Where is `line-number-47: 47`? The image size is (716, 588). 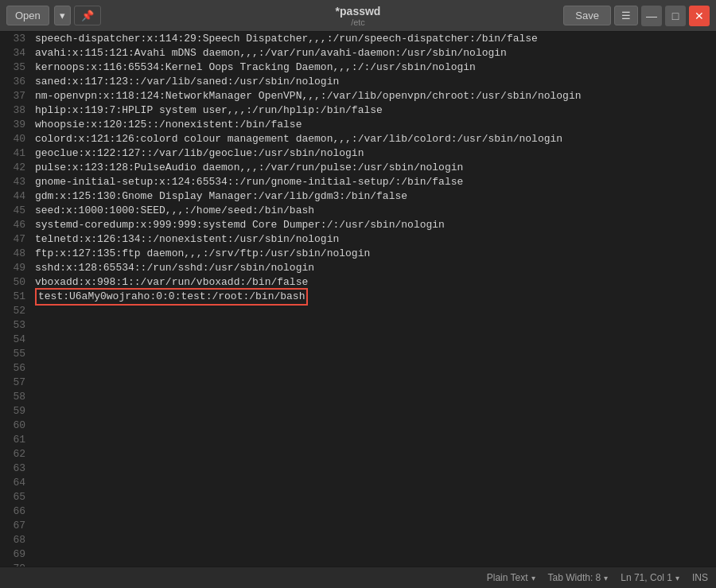
line-number-47: 47 is located at coordinates (16, 239).